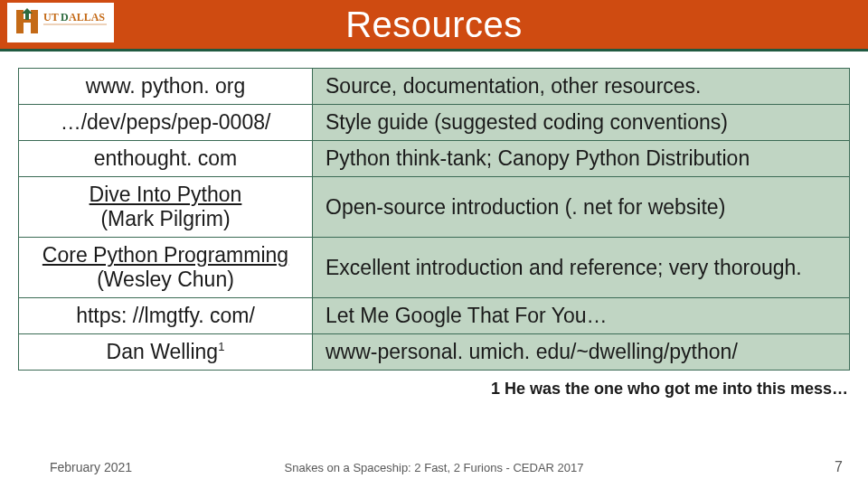 The width and height of the screenshot is (868, 488). What do you see at coordinates (166, 352) in the screenshot?
I see `resource-name-cell: Dan Welling1` at bounding box center [166, 352].